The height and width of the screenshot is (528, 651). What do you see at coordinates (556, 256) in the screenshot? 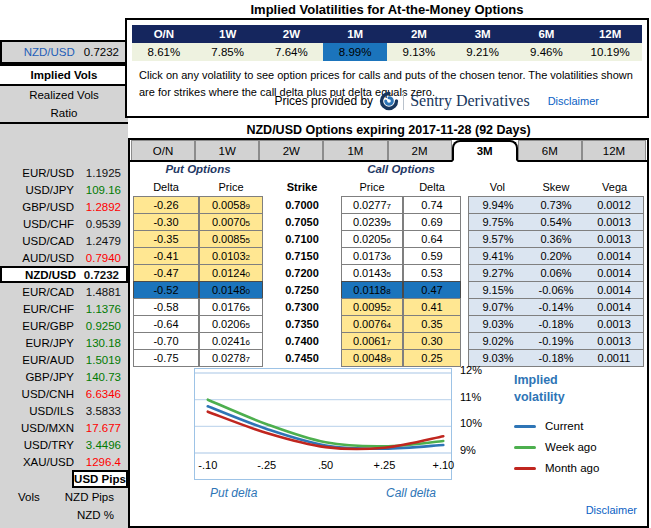
I see `skew-value: 0.20%` at bounding box center [556, 256].